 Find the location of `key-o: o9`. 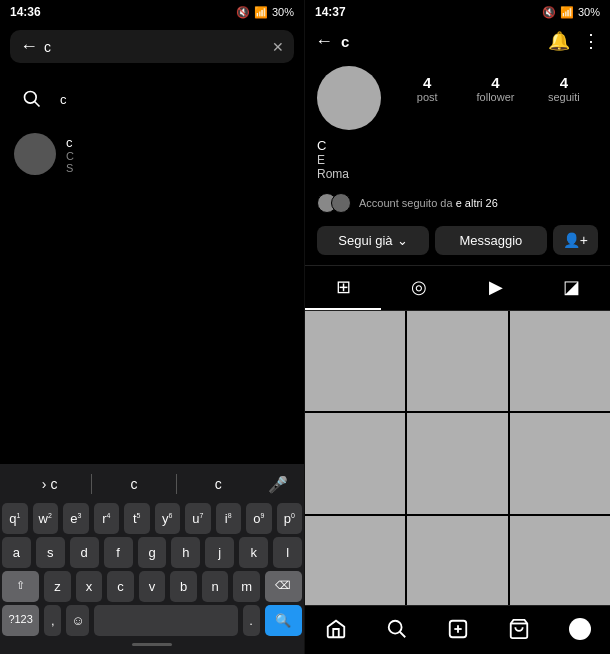

key-o: o9 is located at coordinates (259, 518).